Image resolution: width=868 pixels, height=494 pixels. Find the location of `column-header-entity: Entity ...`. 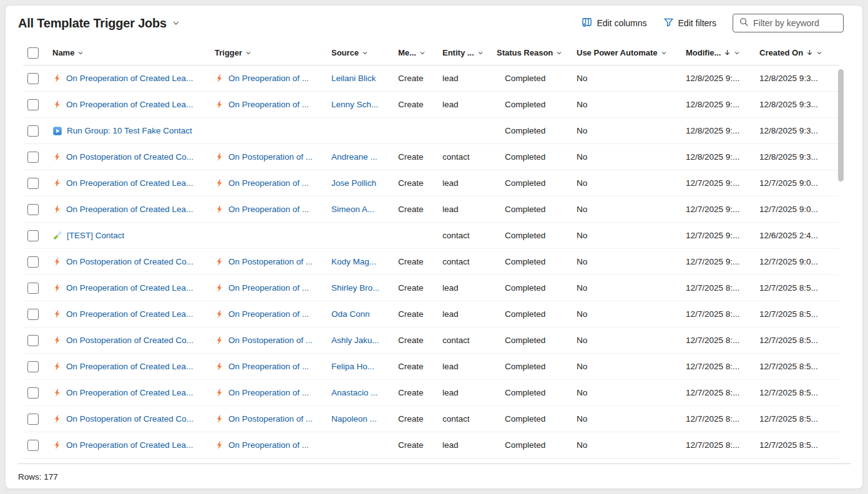

column-header-entity: Entity ... is located at coordinates (469, 52).